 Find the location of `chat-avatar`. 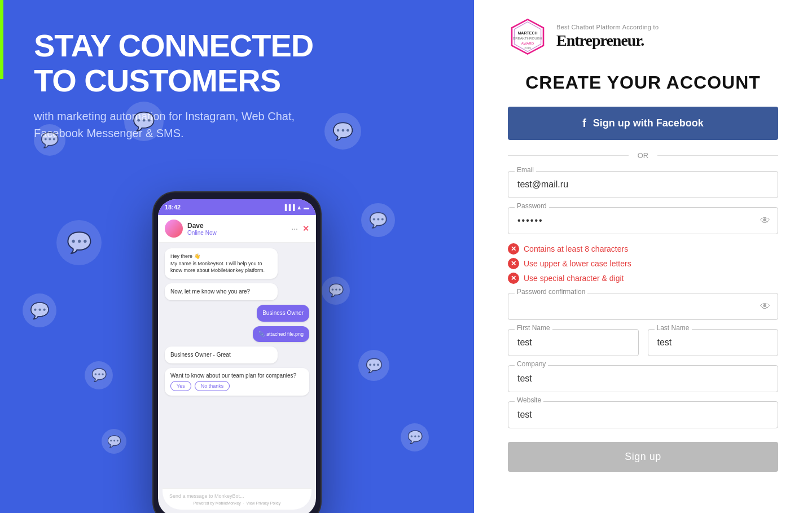

chat-avatar is located at coordinates (174, 229).